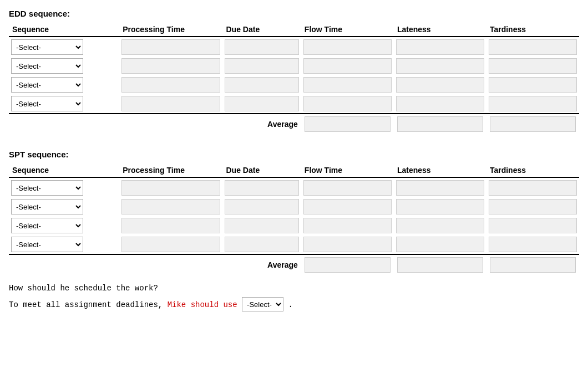 Image resolution: width=588 pixels, height=368 pixels. Describe the element at coordinates (263, 304) in the screenshot. I see `answer-select: -Select-EDDSPTFCFSLPT` at that location.